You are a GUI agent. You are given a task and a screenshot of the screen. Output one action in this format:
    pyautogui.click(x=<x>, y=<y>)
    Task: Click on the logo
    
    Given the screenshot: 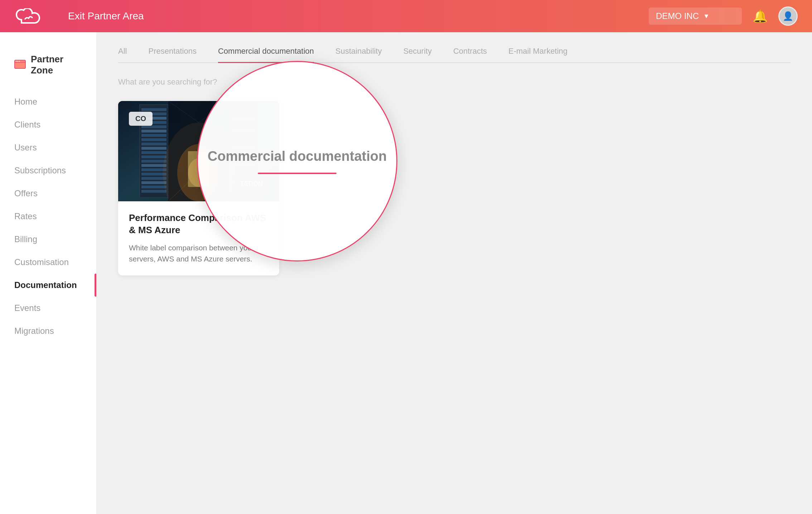 What is the action you would take?
    pyautogui.click(x=30, y=16)
    